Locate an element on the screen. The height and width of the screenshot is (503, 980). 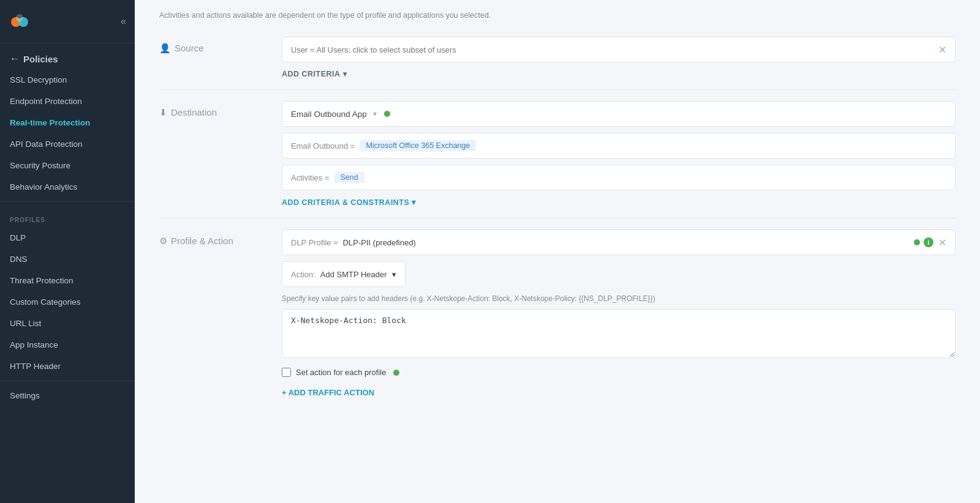
action-label: Action: is located at coordinates (303, 274).